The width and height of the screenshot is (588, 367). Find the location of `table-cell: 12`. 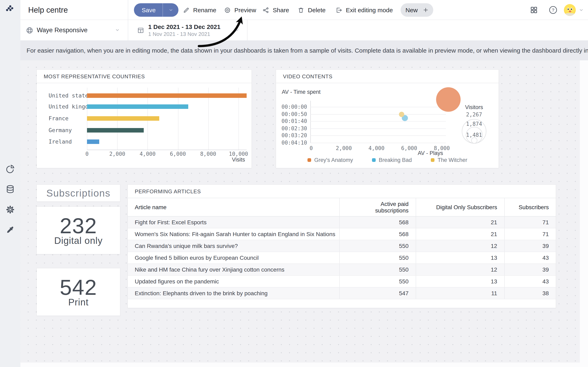

table-cell: 12 is located at coordinates (460, 246).